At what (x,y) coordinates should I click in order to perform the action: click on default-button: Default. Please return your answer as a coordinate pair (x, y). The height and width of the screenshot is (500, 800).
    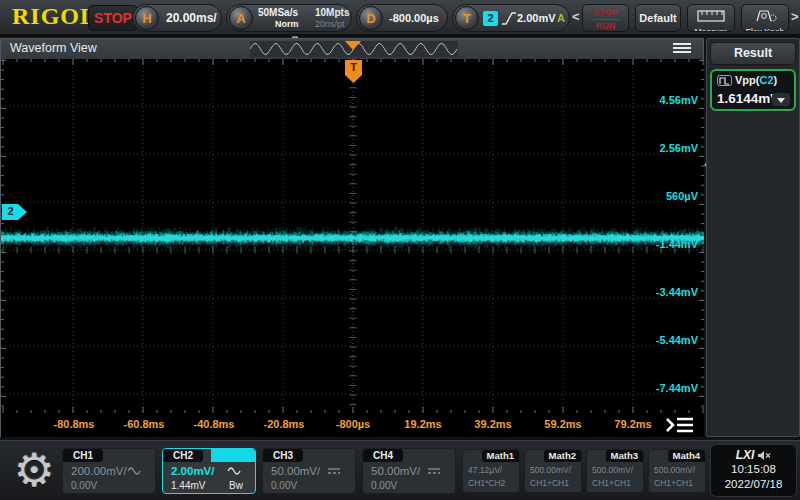
    Looking at the image, I should click on (658, 18).